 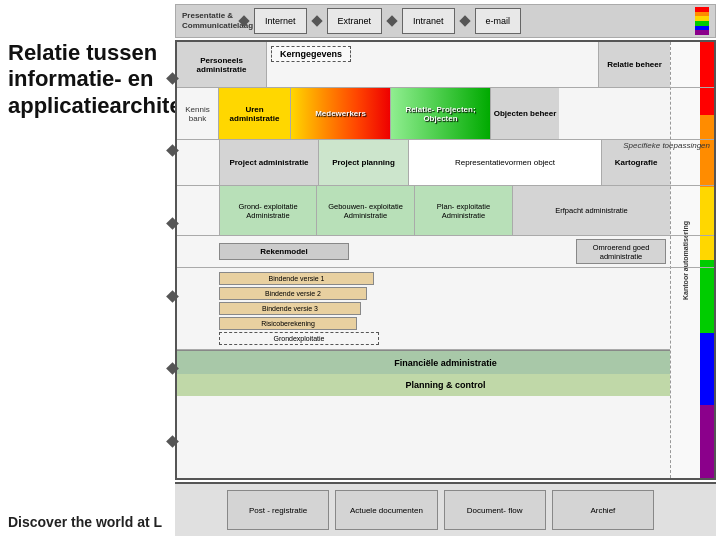 I want to click on bottom-row: Post - registratie Actuele documenten Do…, so click(x=446, y=509).